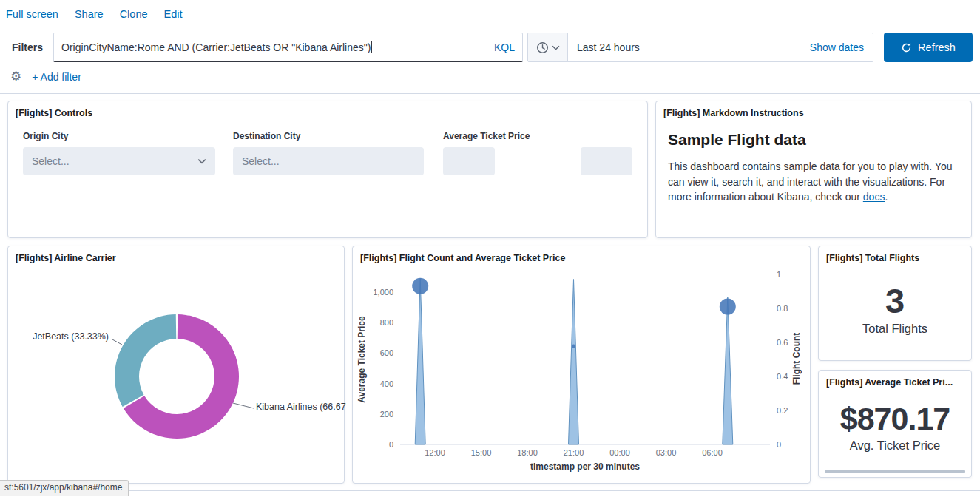  I want to click on ticket-price-max-input, so click(606, 161).